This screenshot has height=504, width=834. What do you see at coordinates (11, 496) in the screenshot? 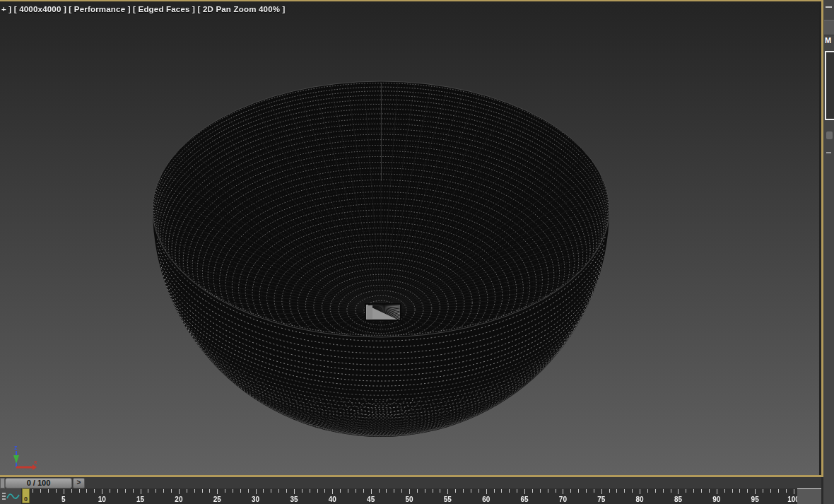
I see `mini-curve-editor-button` at bounding box center [11, 496].